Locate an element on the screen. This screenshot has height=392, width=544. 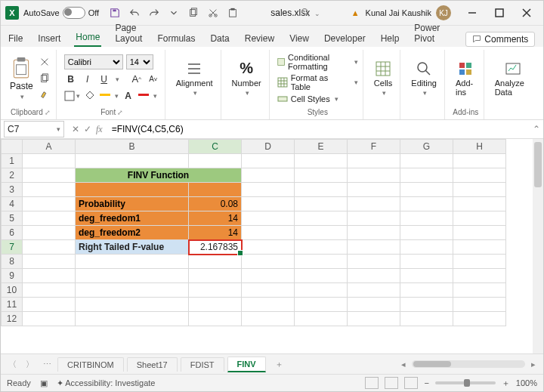
number-format-button: % Number▾ is located at coordinates (246, 79).